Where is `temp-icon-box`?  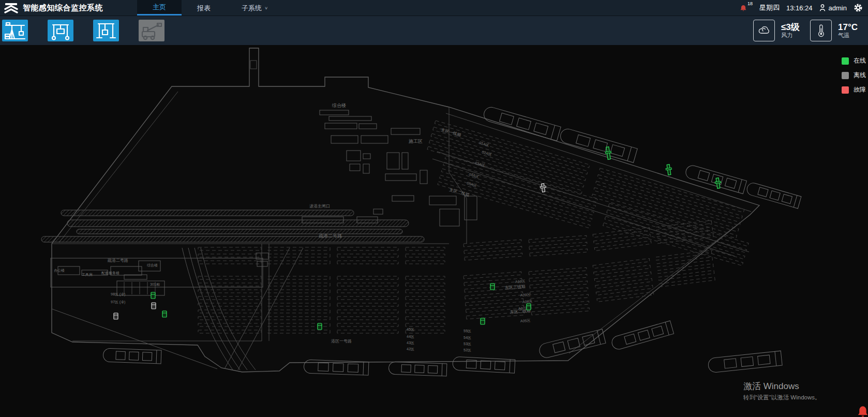
temp-icon-box is located at coordinates (821, 31).